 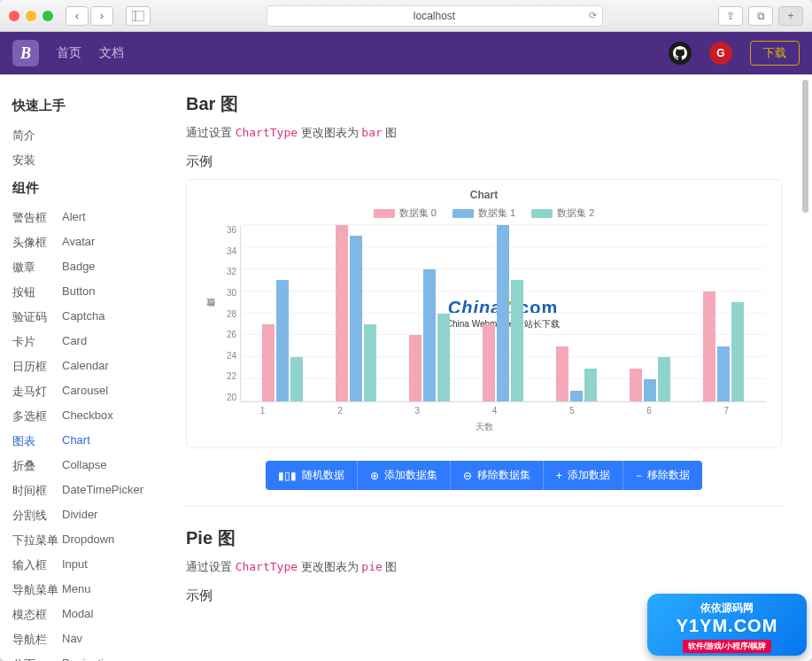 I want to click on legend-item: 数据集 0, so click(x=406, y=213).